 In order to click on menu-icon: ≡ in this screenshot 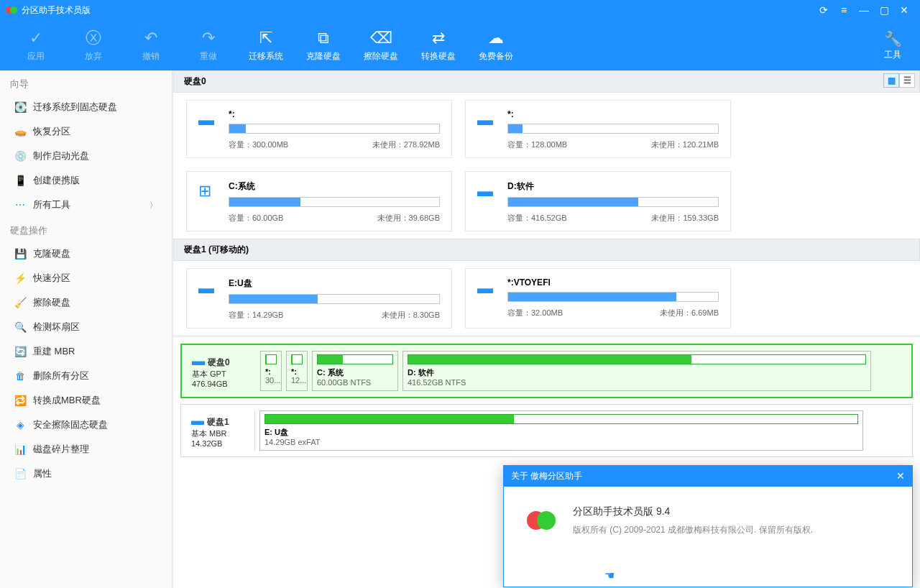, I will do `click(844, 10)`.